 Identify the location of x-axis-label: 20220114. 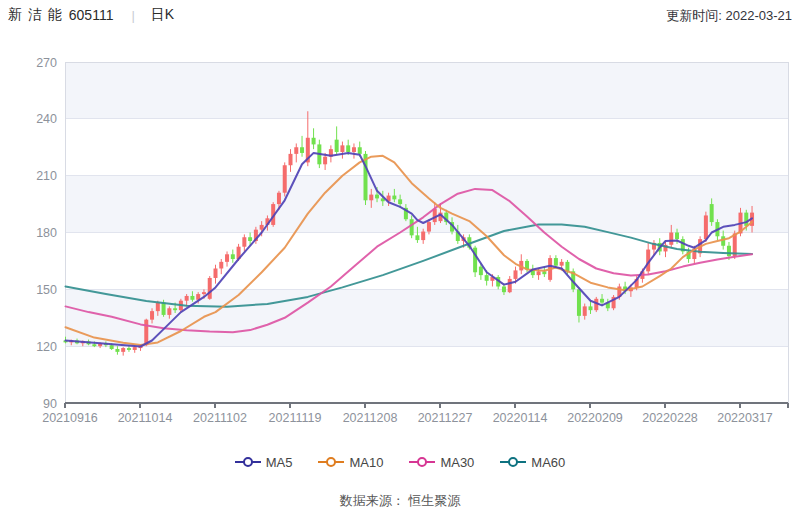
(520, 418).